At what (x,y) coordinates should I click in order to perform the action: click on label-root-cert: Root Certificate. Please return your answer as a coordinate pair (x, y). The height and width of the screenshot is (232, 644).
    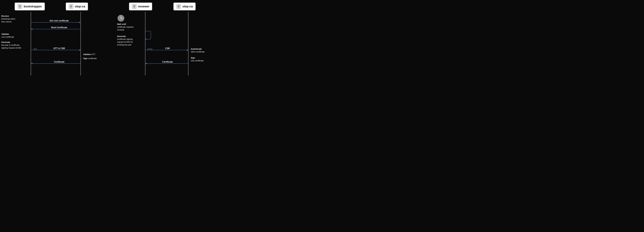
    Looking at the image, I should click on (59, 28).